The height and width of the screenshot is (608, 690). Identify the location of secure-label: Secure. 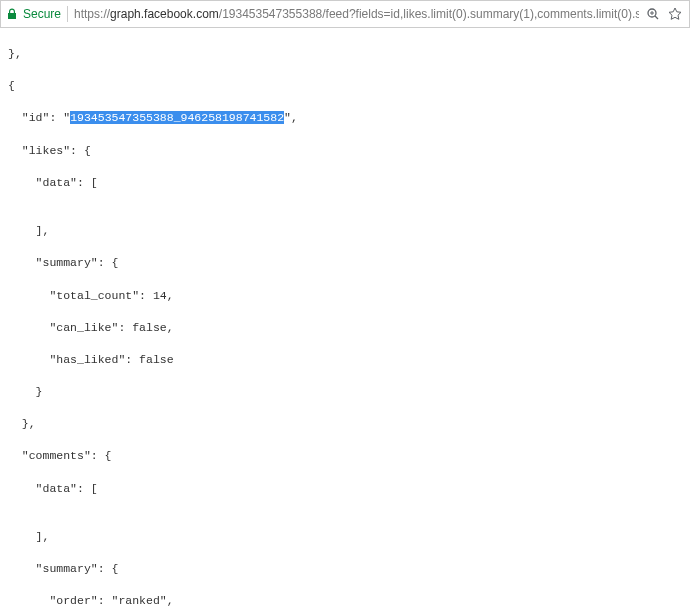
(42, 14).